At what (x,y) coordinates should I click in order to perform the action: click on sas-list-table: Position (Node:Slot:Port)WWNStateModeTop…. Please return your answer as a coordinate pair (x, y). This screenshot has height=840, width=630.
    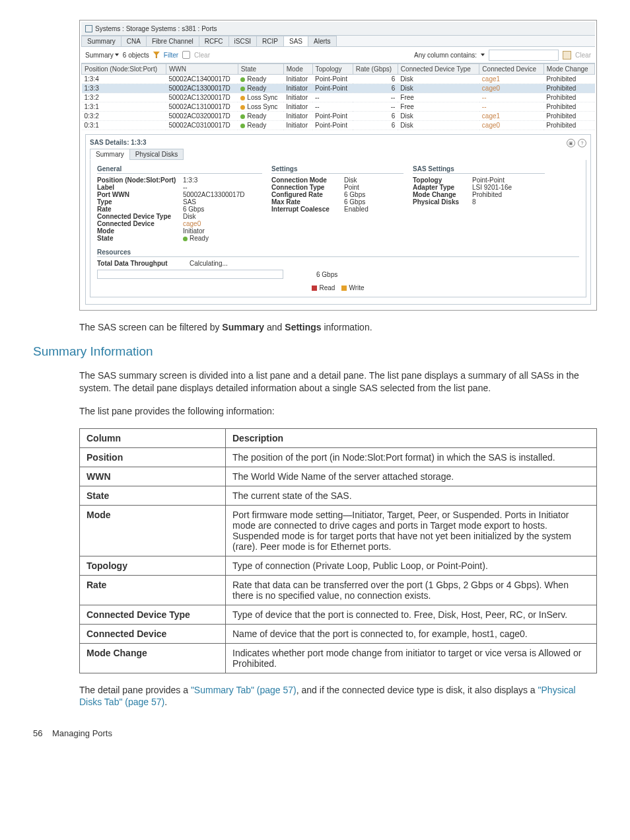
    Looking at the image, I should click on (338, 96).